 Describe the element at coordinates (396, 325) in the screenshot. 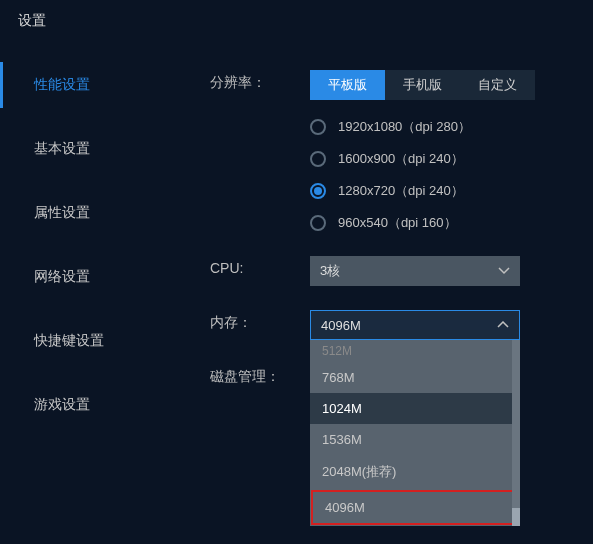

I see `memory-row: 内存： 4096M 512M 768M 1024M 1536M 2048M(推荐…` at that location.